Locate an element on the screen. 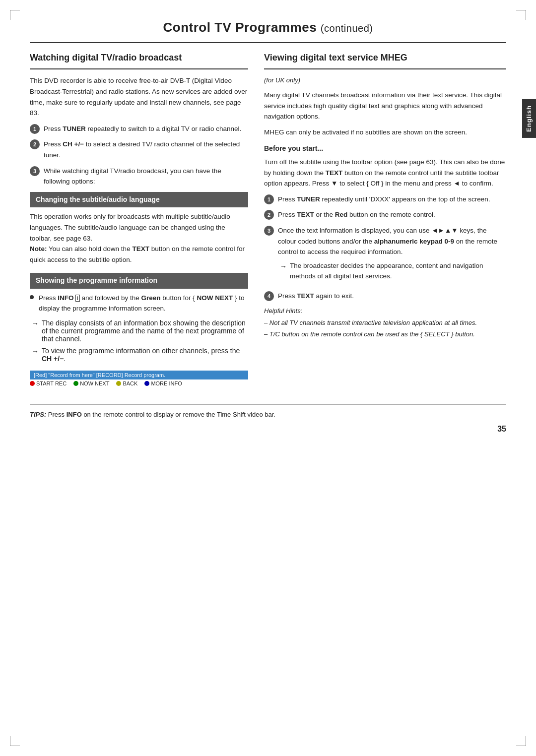  dot-yellow is located at coordinates (119, 383).